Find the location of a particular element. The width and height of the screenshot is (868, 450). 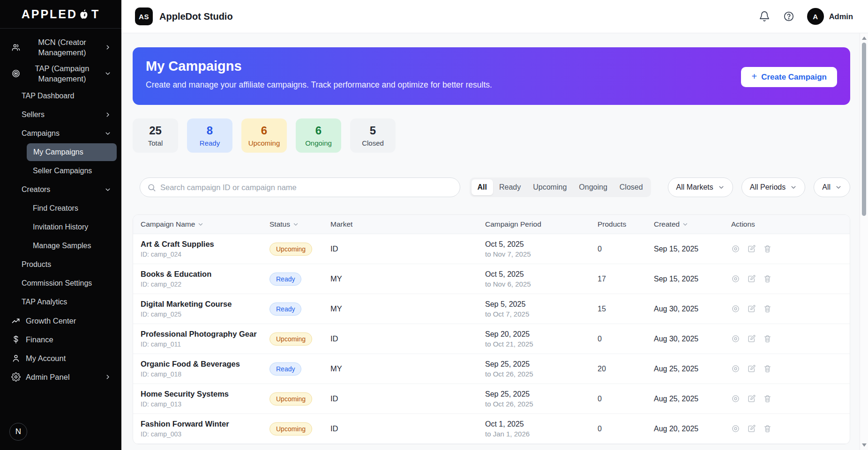

campaign-name-cell: Digital Marketing CourseID: camp_025 is located at coordinates (198, 309).